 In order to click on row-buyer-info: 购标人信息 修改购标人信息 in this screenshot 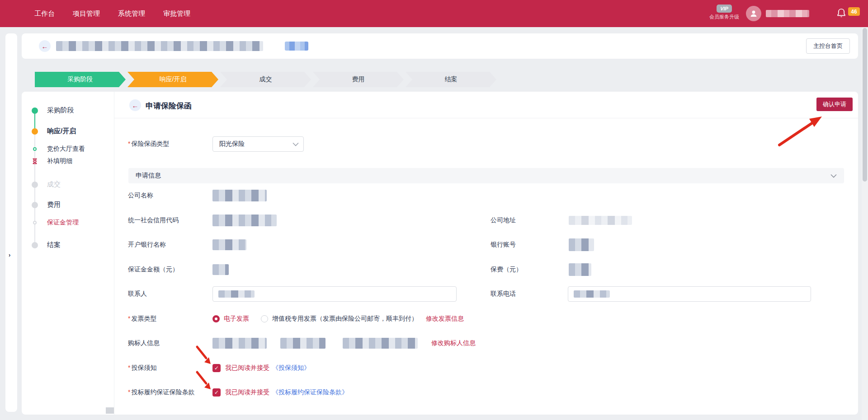, I will do `click(486, 343)`.